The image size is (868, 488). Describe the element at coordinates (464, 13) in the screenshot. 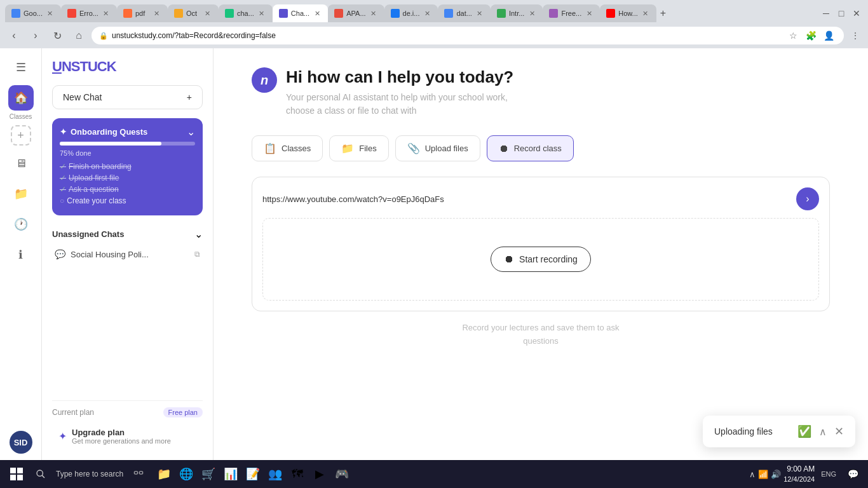

I see `browser-tab-dat: dat... ✕` at that location.